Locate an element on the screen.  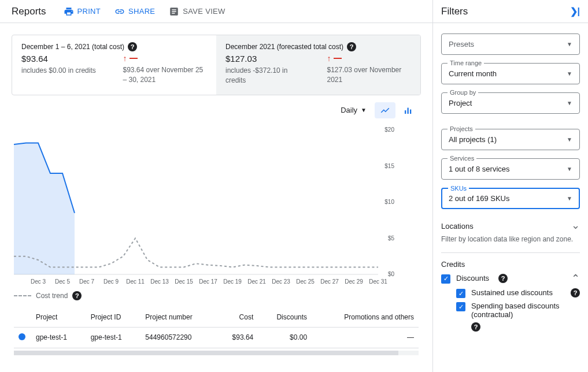
divider is located at coordinates (511, 253).